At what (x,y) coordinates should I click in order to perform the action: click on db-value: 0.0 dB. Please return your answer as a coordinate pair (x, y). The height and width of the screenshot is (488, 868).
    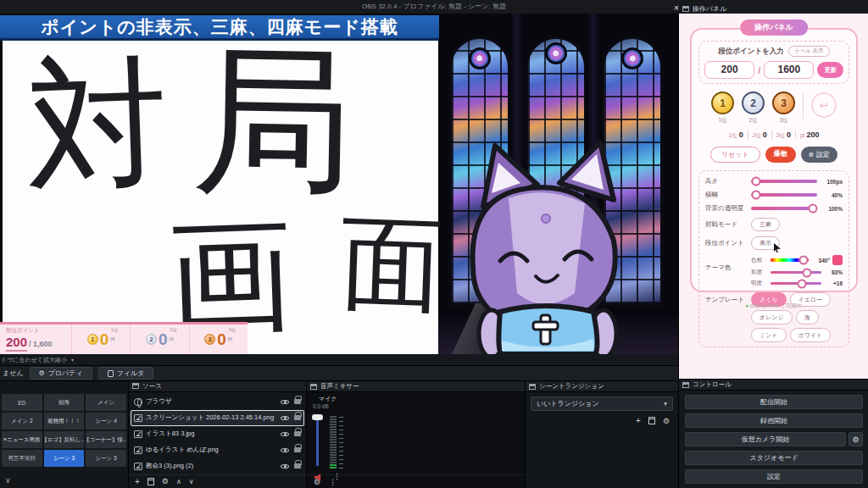
    Looking at the image, I should click on (320, 407).